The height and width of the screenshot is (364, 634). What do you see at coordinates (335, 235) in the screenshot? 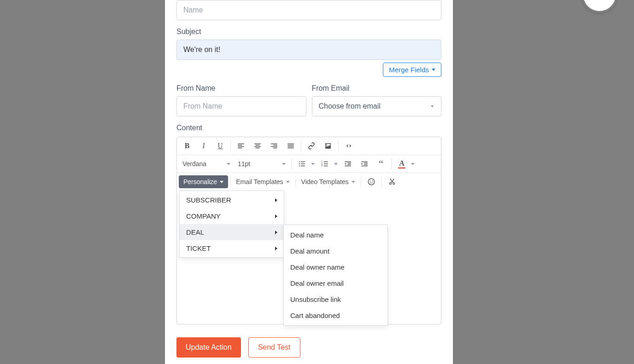
I see `submenu-item: Deal name` at bounding box center [335, 235].